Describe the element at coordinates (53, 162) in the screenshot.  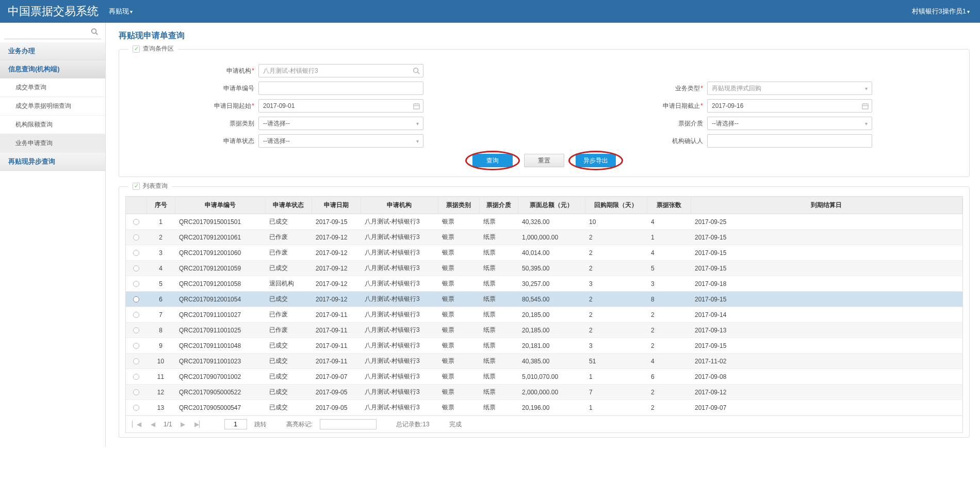
I see `sidebar-group-async-query: 再贴现异步查询` at that location.